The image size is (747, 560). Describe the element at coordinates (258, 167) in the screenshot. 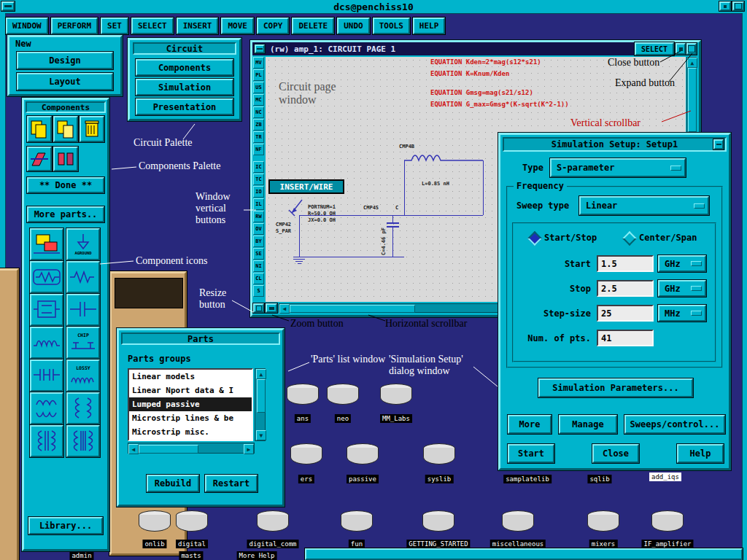

I see `toolbar-letter-button: IC` at that location.